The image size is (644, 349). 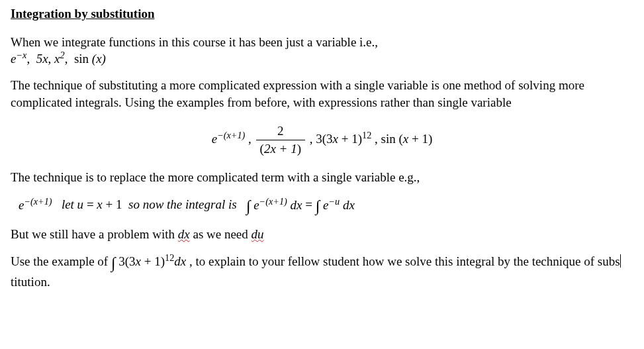 I want to click on problem-dx-paragraph: But we still have a problem with dx as w…, so click(x=322, y=234).